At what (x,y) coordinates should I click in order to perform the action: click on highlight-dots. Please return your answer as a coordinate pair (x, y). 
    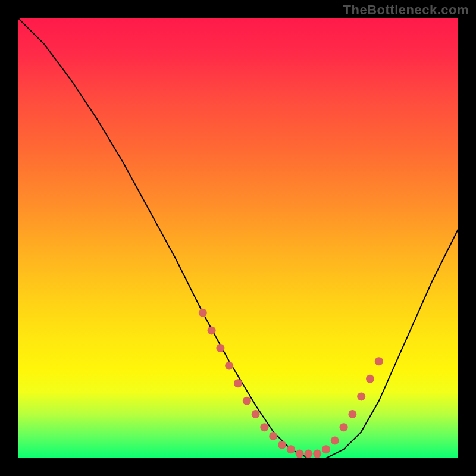
    Looking at the image, I should click on (291, 383).